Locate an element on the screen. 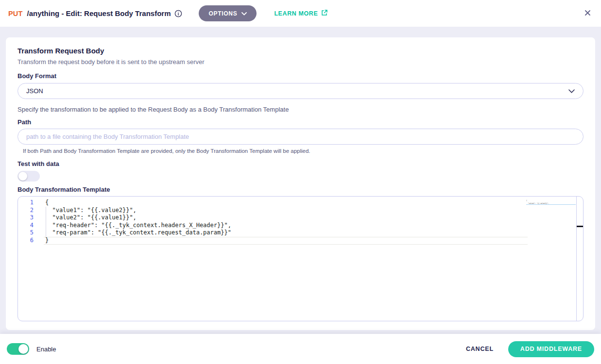 This screenshot has width=601, height=364. learn-more-label: LEARN MORE is located at coordinates (296, 14).